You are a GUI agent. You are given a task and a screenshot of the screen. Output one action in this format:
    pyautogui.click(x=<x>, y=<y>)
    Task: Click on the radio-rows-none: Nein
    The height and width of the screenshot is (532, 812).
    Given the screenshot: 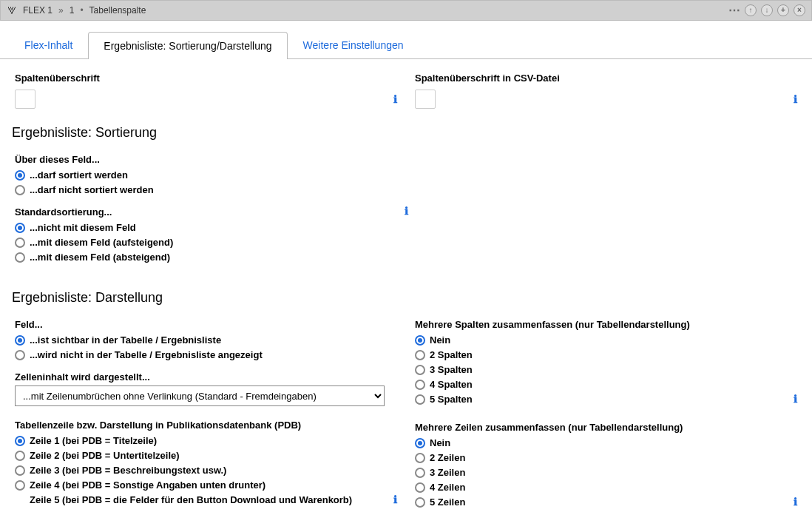 What is the action you would take?
    pyautogui.click(x=601, y=443)
    